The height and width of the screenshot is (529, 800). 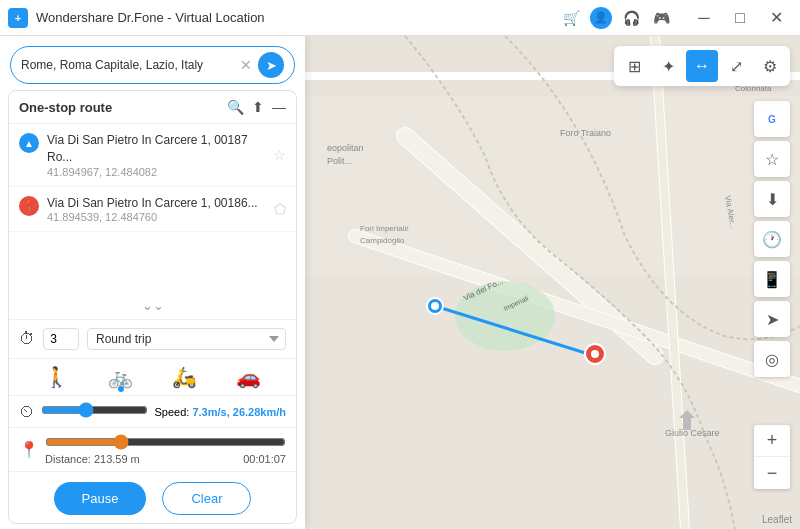 What do you see at coordinates (206, 498) in the screenshot?
I see `clear-button: Clear` at bounding box center [206, 498].